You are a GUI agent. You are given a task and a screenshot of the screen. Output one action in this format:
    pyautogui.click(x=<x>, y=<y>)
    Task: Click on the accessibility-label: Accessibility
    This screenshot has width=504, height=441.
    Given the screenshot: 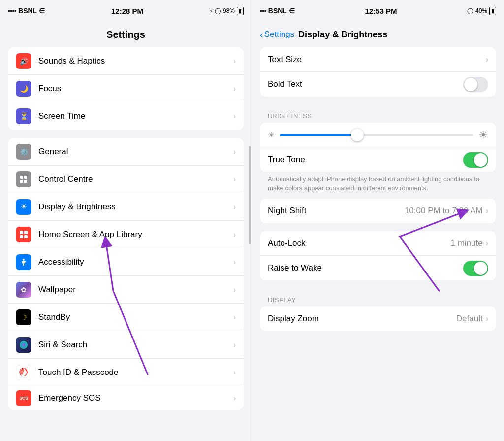 What is the action you would take?
    pyautogui.click(x=136, y=262)
    